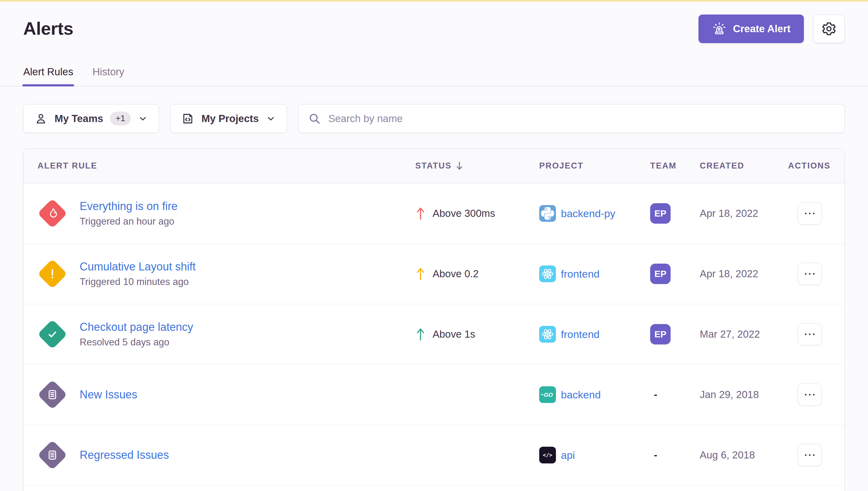 The image size is (868, 491). I want to click on created-date: Mar 27, 2022, so click(737, 335).